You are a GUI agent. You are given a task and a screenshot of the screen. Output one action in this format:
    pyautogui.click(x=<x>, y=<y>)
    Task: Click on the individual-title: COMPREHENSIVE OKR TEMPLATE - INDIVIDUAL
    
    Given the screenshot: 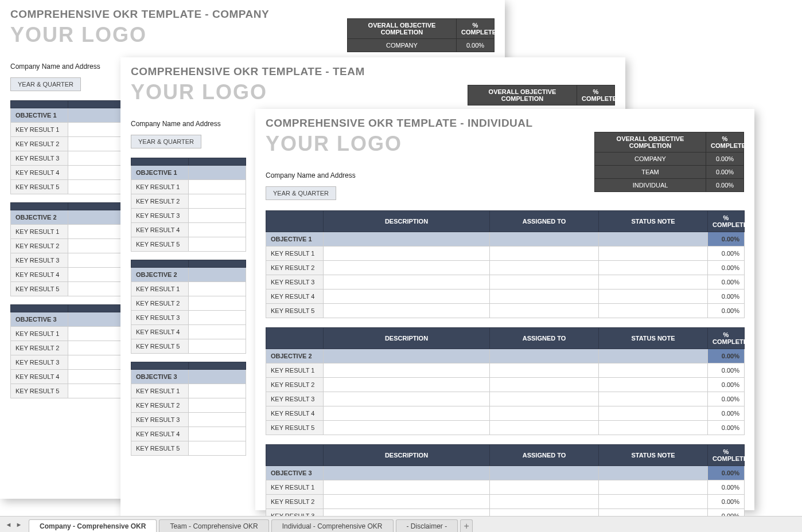 What is the action you would take?
    pyautogui.click(x=505, y=124)
    